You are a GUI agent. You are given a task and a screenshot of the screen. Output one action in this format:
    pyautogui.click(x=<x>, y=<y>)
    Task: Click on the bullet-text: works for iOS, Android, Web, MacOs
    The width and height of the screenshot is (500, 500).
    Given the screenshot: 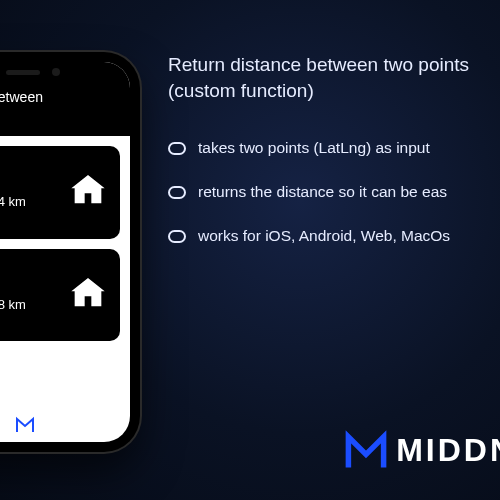 What is the action you would take?
    pyautogui.click(x=324, y=236)
    